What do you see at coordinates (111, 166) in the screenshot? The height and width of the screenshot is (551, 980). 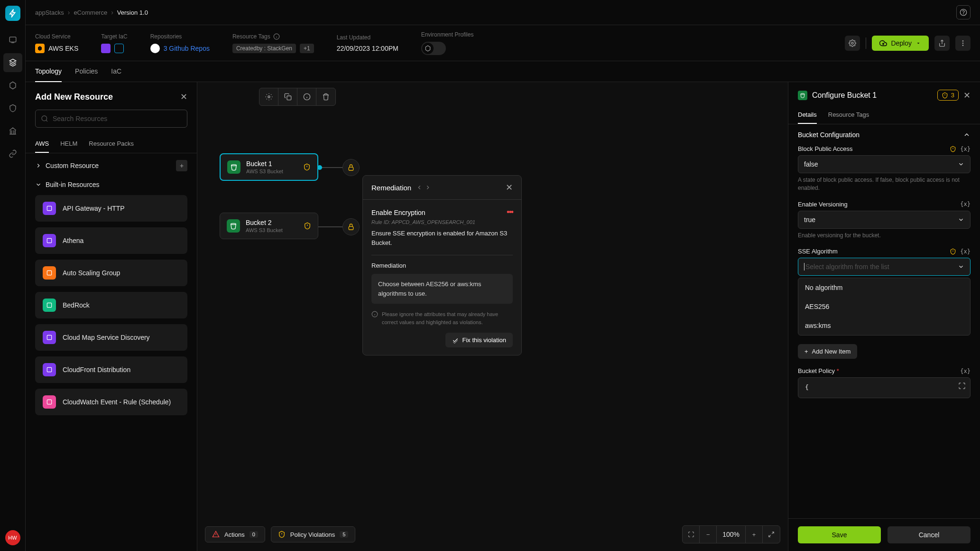 I see `custom-resource-row: Custom Resource +` at bounding box center [111, 166].